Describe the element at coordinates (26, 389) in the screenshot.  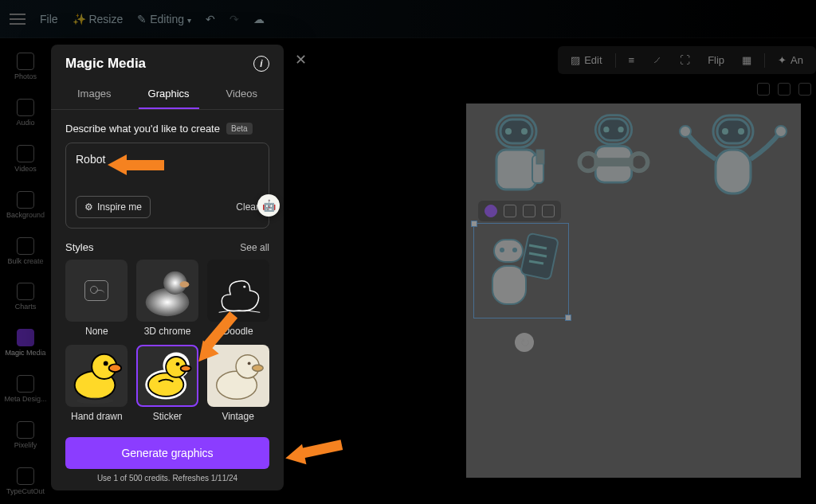
I see `sidebar-item-metadesign: Meta Desig...` at that location.